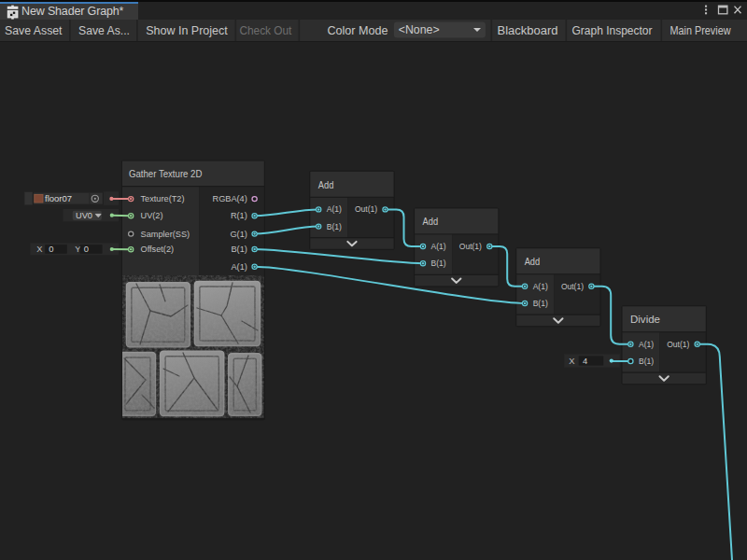 This screenshot has height=560, width=747. What do you see at coordinates (238, 234) in the screenshot?
I see `svg-text: G(1)` at bounding box center [238, 234].